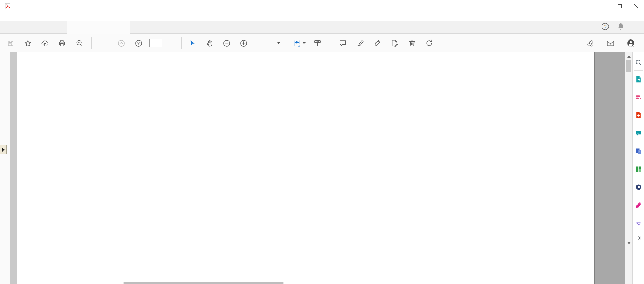 This screenshot has height=284, width=644. I want to click on tab-bar: ?, so click(322, 27).